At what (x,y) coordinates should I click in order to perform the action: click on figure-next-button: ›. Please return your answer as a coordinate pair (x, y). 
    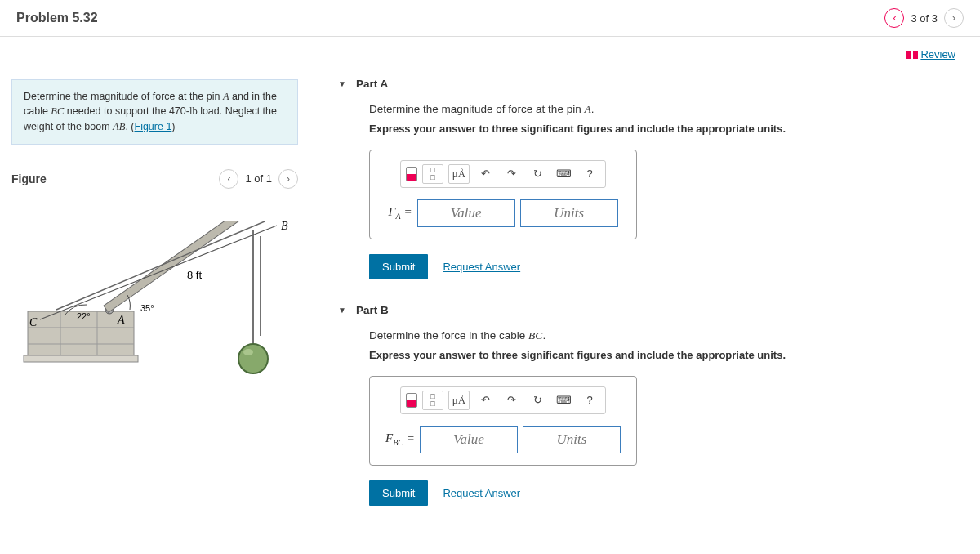
    Looking at the image, I should click on (288, 179).